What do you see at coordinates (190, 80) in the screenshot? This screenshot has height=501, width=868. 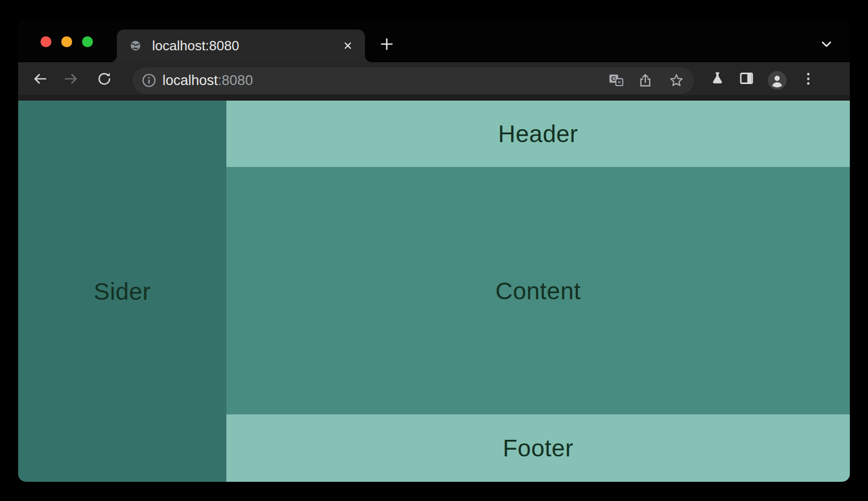 I see `url-host: localhost` at bounding box center [190, 80].